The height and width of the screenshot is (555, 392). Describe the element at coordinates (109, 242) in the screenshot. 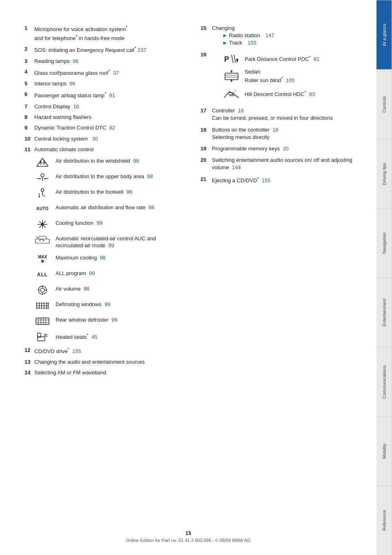

I see `climate-row: A Automatic recirculated-air control AUC…` at that location.